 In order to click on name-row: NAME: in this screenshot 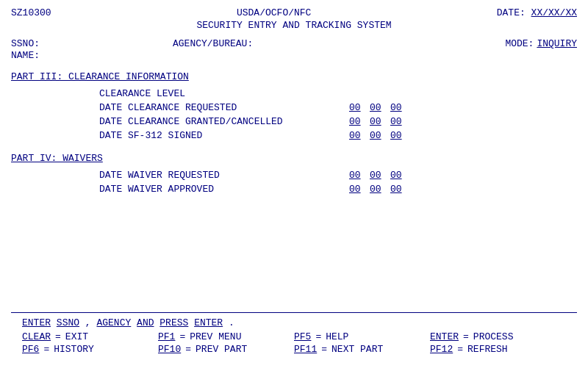, I will do `click(294, 56)`.